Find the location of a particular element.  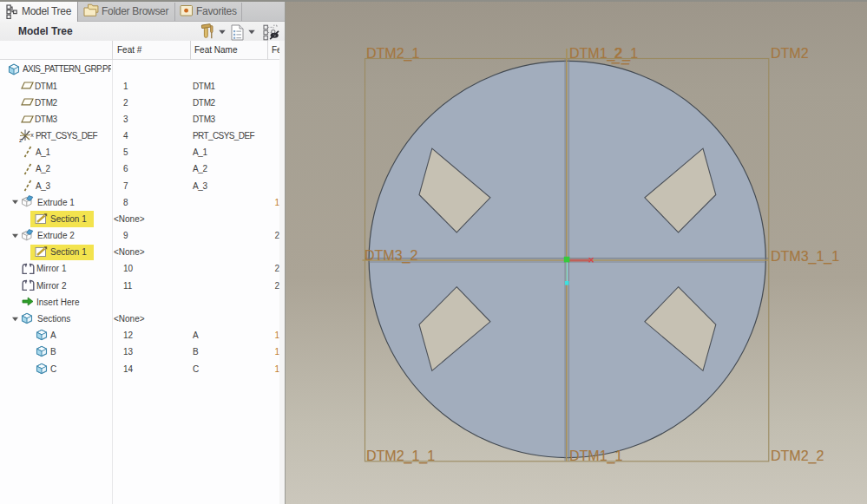

svg-text: DTM1_1 is located at coordinates (595, 456).